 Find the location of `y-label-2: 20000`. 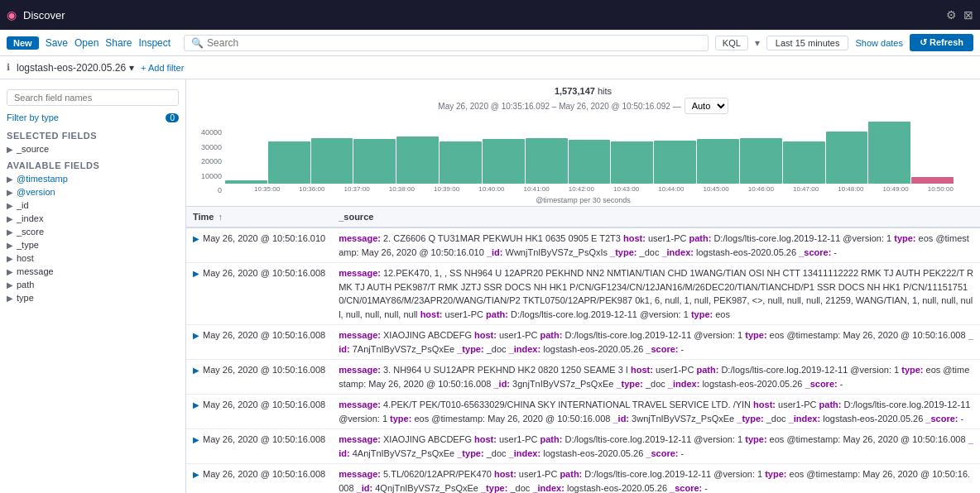

y-label-2: 20000 is located at coordinates (209, 161).